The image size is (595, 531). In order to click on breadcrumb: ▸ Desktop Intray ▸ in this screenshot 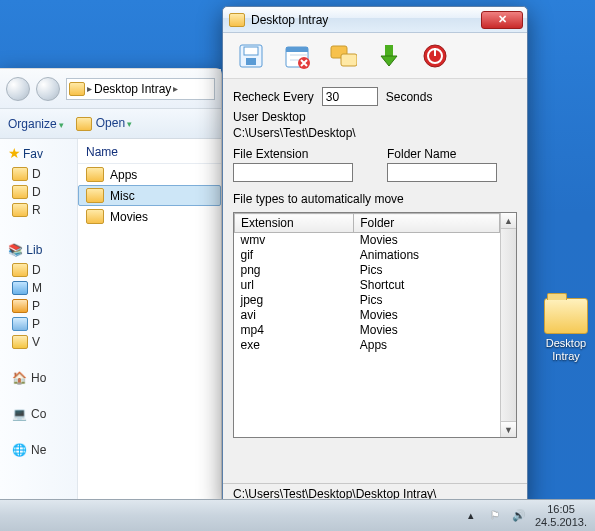, I will do `click(140, 89)`.